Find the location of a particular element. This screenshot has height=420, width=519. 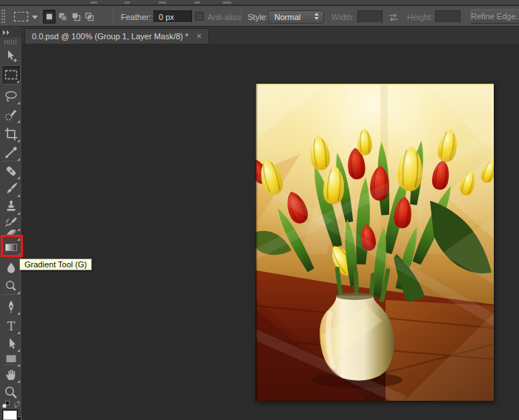

height-label: Height: is located at coordinates (420, 17).